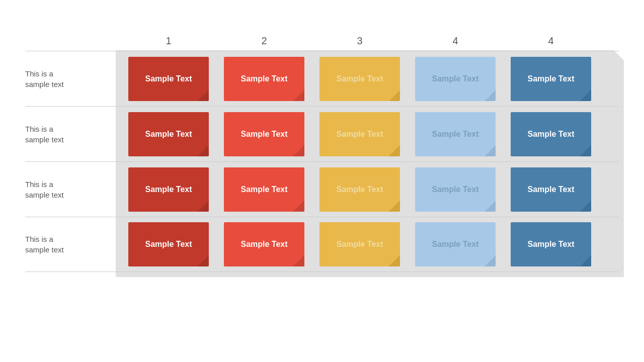  What do you see at coordinates (360, 134) in the screenshot?
I see `cell-2-3: Sample Text` at bounding box center [360, 134].